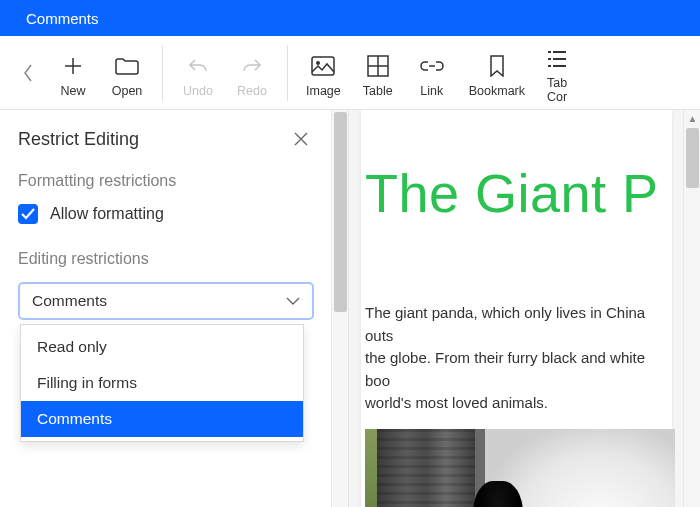  Describe the element at coordinates (78, 140) in the screenshot. I see `panel-title: Restrict Editing` at that location.